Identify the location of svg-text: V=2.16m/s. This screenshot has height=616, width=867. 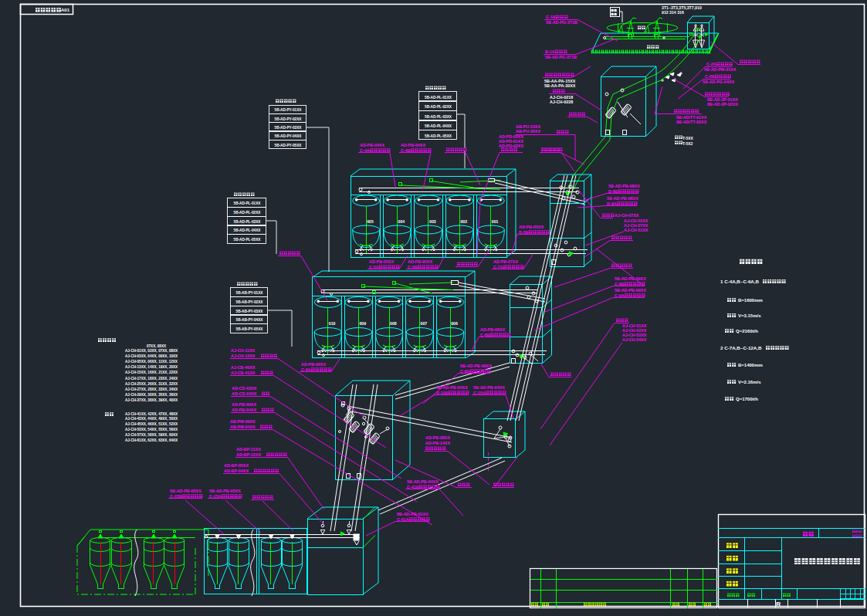
(750, 382).